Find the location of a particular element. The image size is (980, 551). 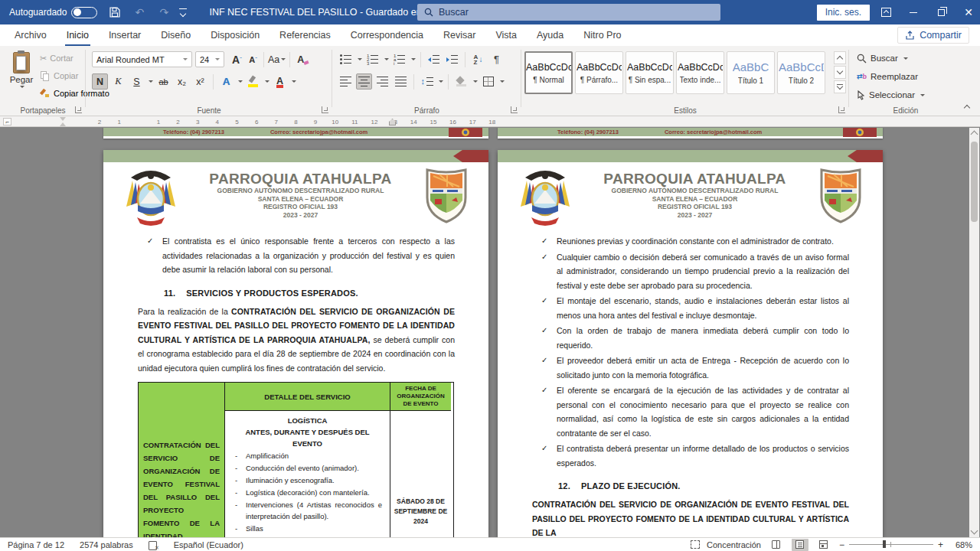

ribbon-tab: Insertar is located at coordinates (125, 35).